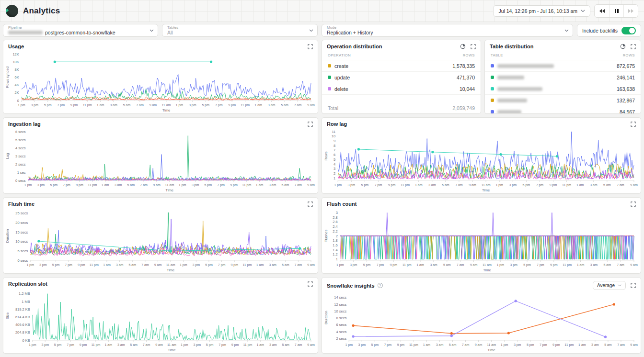  What do you see at coordinates (563, 89) in the screenshot?
I see `table-row: 163,638` at bounding box center [563, 89].